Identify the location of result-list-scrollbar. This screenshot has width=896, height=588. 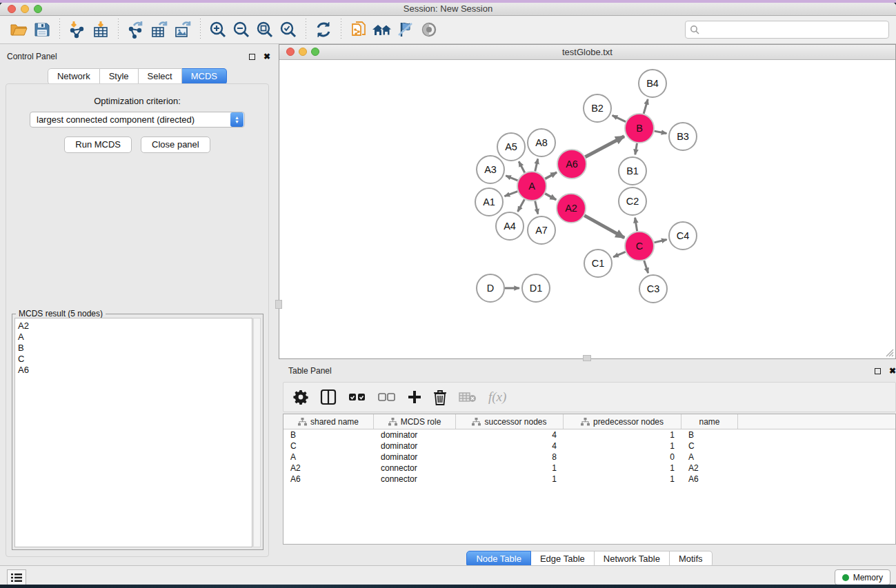
(257, 433).